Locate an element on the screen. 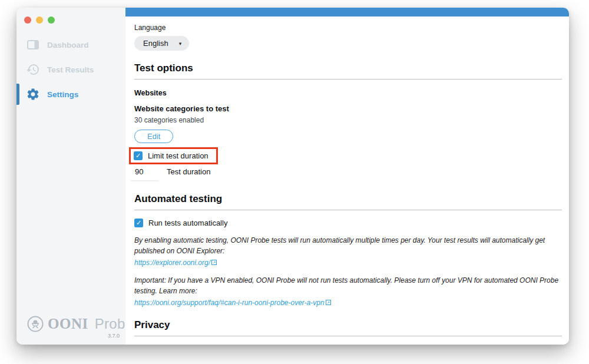 Image resolution: width=589 pixels, height=364 pixels. dashboard-icon is located at coordinates (33, 45).